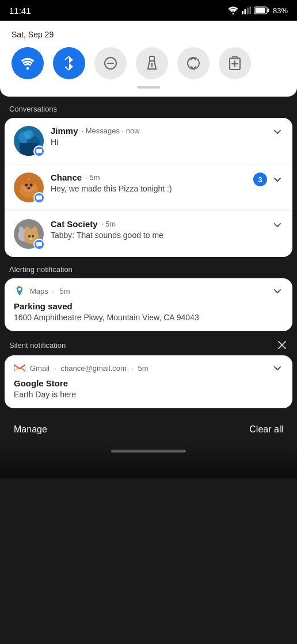  Describe the element at coordinates (268, 179) in the screenshot. I see `convo-actions-chance: 3` at that location.